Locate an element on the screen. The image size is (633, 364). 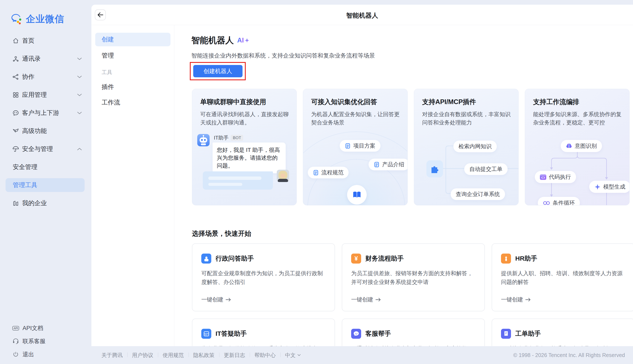
yuan-icon: ¥ is located at coordinates (356, 258).